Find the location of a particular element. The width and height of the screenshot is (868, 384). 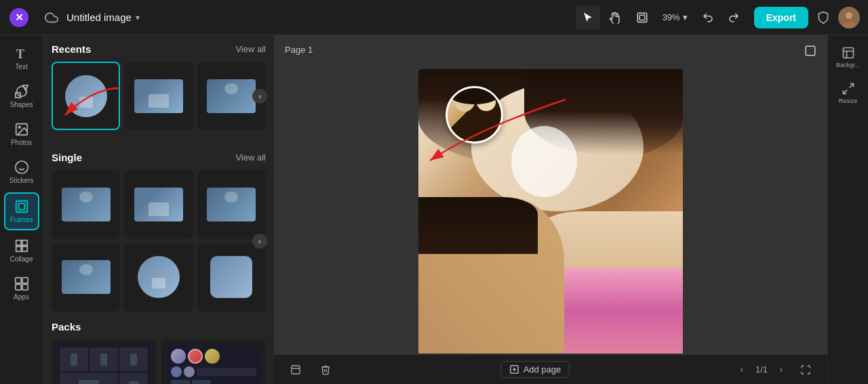

topbar: ✕ Untitled image ▾ is located at coordinates (434, 18).